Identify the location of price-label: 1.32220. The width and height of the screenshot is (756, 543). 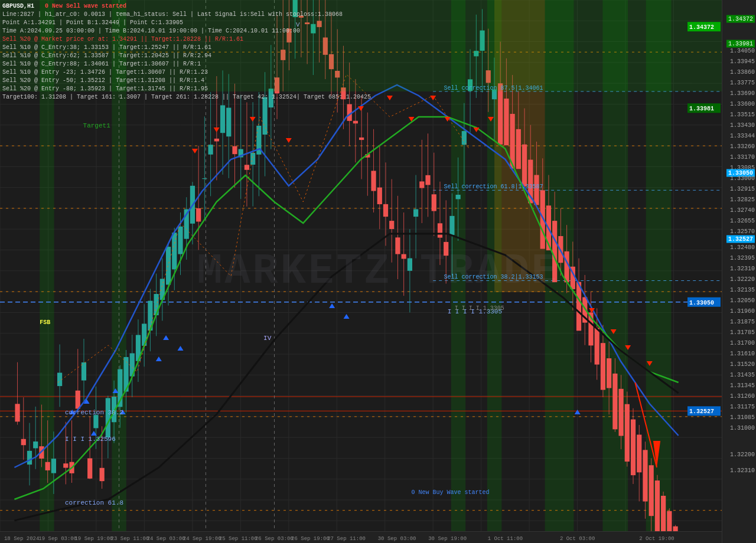
(742, 279).